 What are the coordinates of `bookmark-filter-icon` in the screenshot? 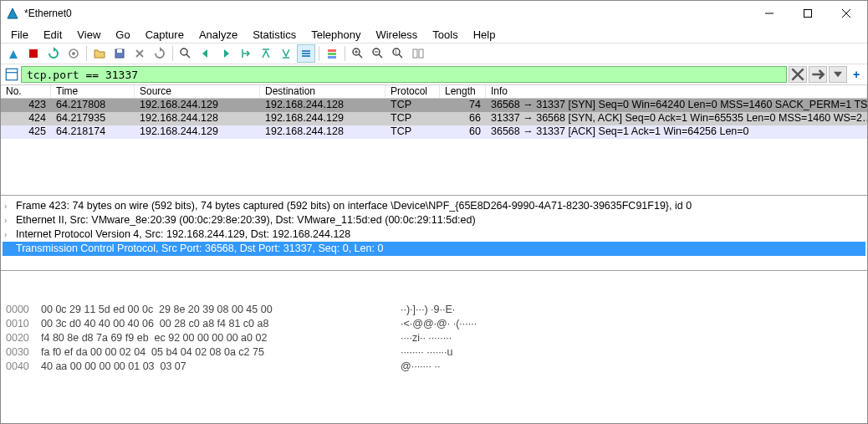 It's located at (12, 74).